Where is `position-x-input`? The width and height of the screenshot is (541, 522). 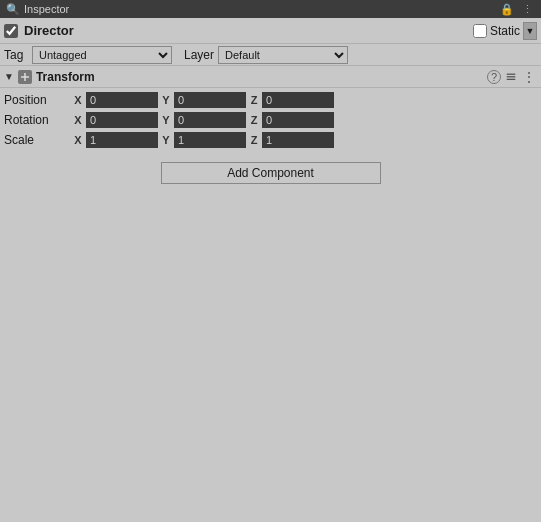 position-x-input is located at coordinates (122, 100).